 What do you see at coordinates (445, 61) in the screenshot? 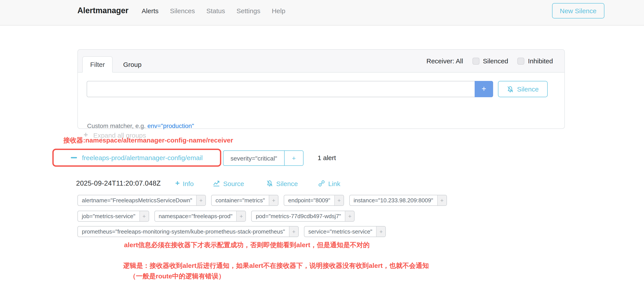
I see `receiver-filter-label: Receiver: All` at bounding box center [445, 61].